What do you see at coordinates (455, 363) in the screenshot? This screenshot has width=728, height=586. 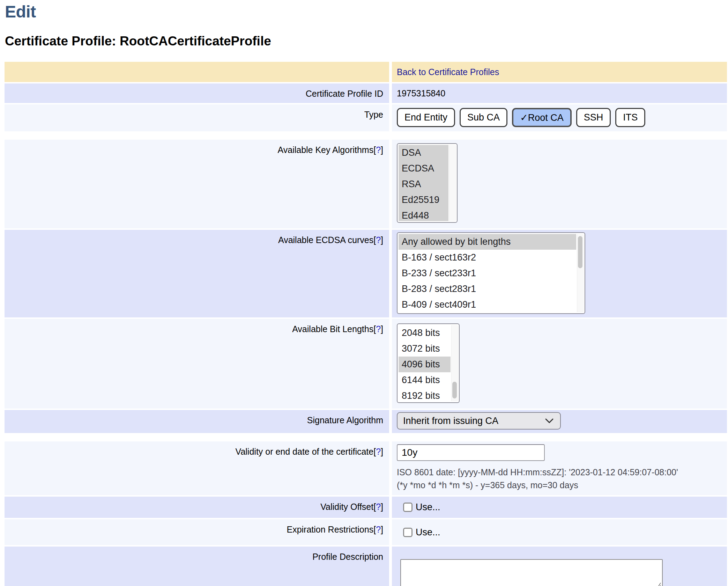 I see `bit-lengths-scrollbar` at bounding box center [455, 363].